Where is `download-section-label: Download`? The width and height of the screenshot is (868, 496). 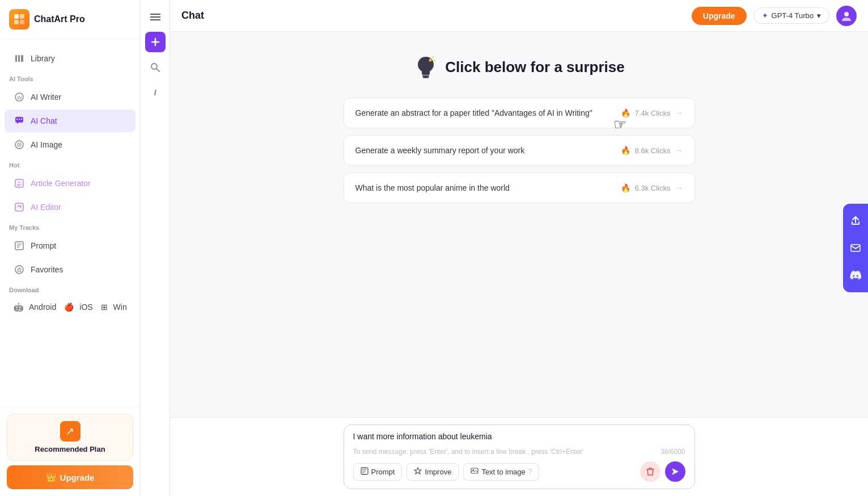
download-section-label: Download is located at coordinates (70, 289).